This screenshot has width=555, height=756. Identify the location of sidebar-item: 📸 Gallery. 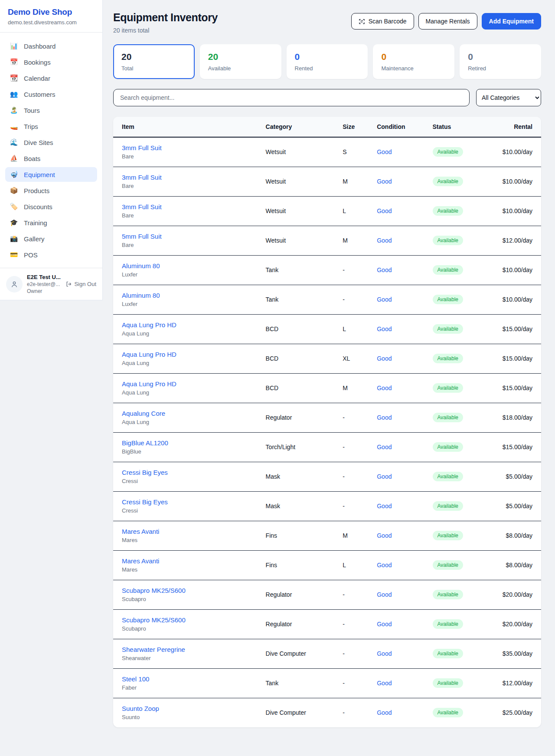
(51, 239).